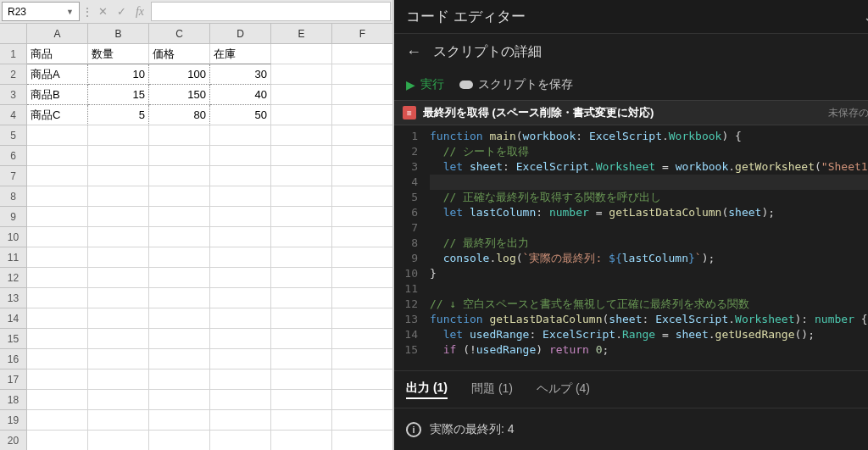 The height and width of the screenshot is (450, 868). I want to click on code-line: if (!usedRange) return 0;, so click(649, 350).